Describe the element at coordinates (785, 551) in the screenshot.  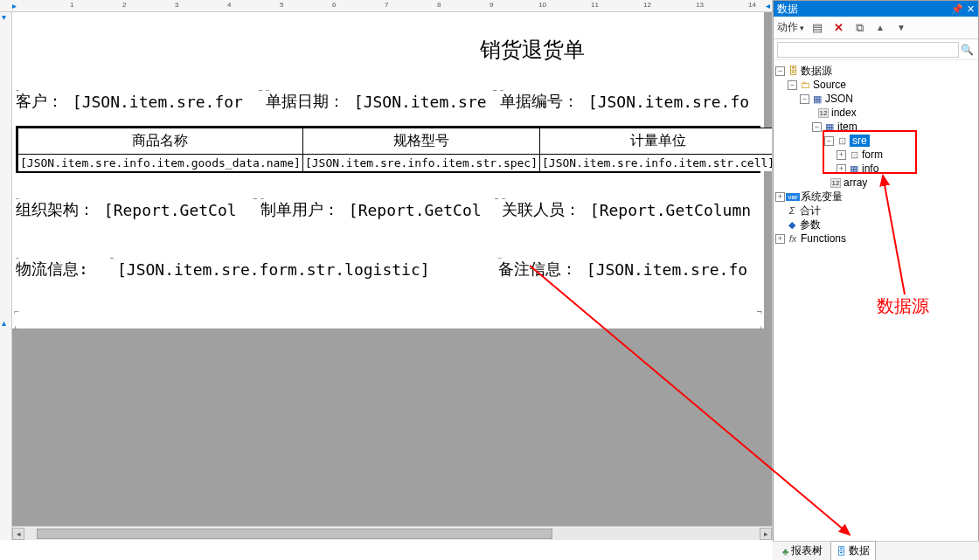
I see `tree-icon: ♣` at that location.